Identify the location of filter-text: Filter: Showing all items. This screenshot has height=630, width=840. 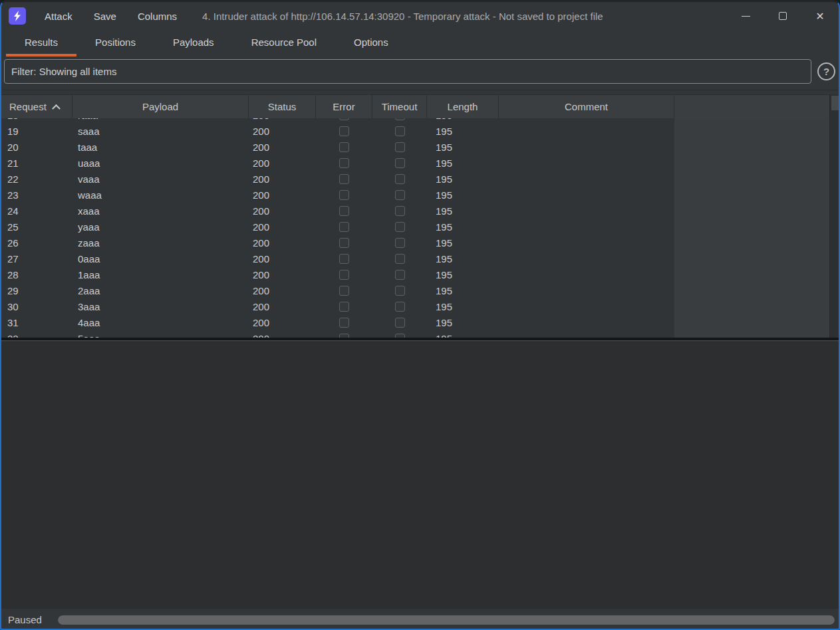
(64, 72).